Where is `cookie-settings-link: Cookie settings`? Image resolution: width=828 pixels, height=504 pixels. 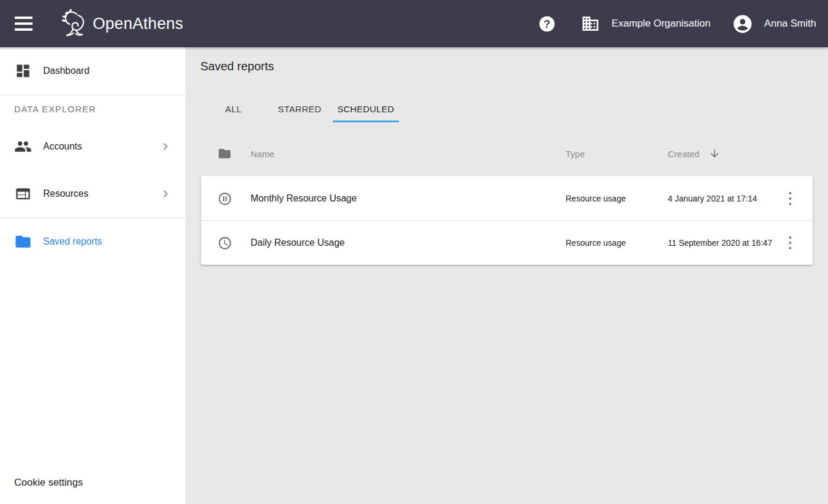 cookie-settings-link: Cookie settings is located at coordinates (48, 483).